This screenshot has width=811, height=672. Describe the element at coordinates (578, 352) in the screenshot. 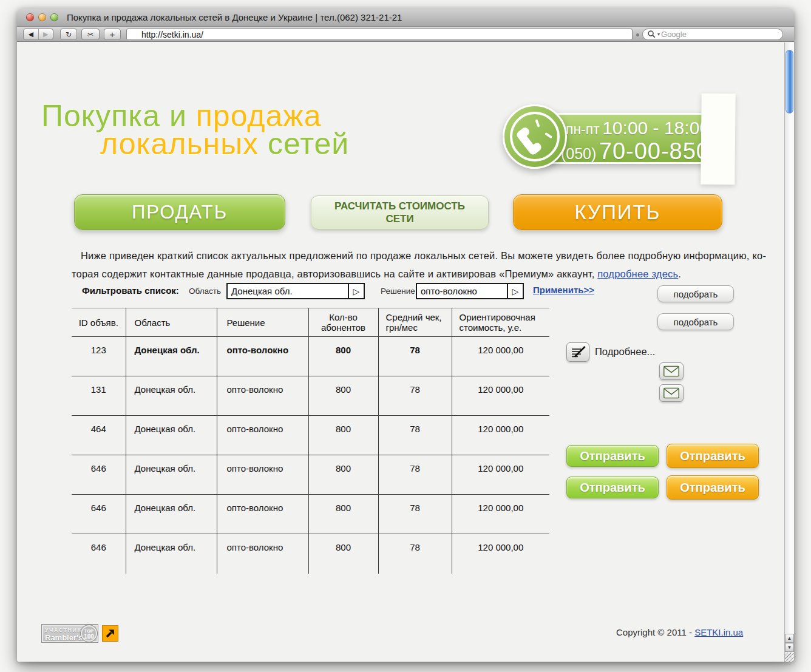

I see `note-edit-icon` at that location.